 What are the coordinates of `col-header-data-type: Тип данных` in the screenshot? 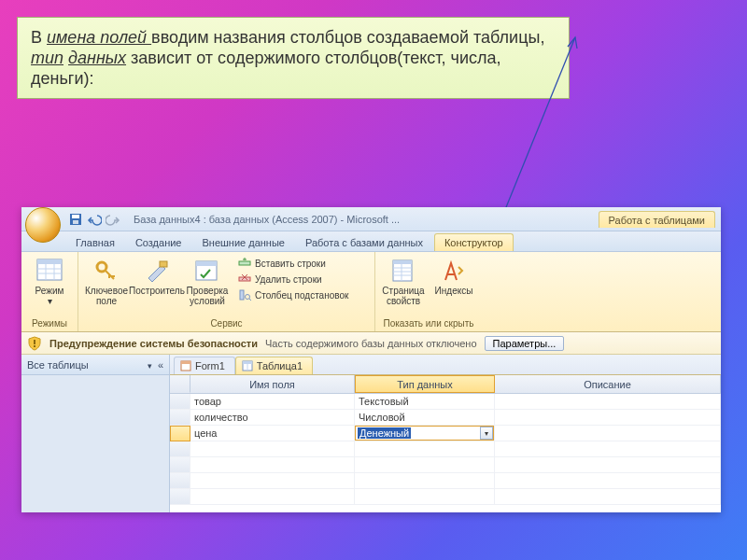 It's located at (425, 385).